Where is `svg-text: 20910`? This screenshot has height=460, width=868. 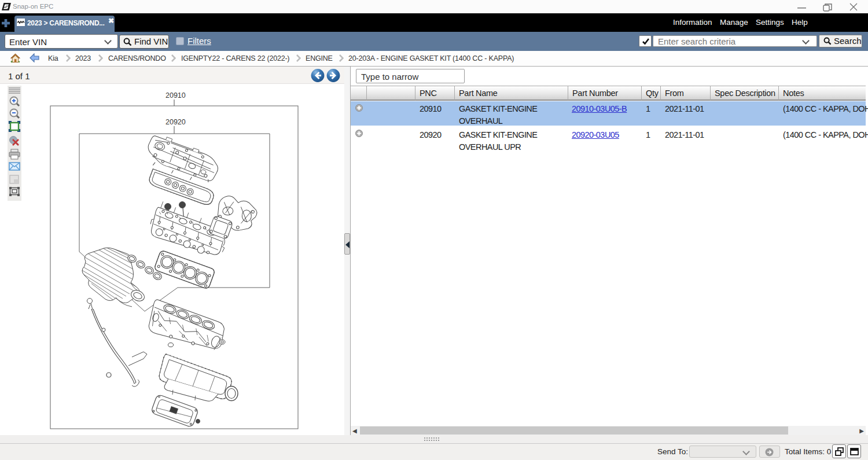 svg-text: 20910 is located at coordinates (176, 95).